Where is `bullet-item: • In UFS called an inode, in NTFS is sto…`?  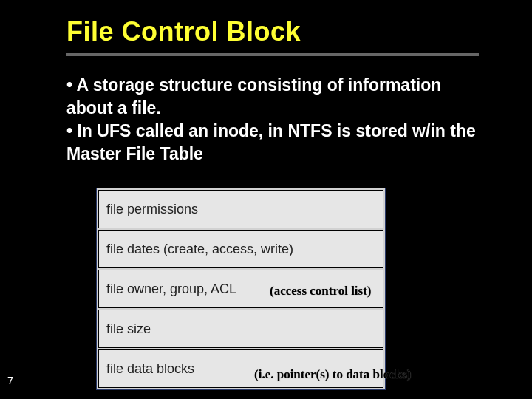 bullet-item: • In UFS called an inode, in NTFS is sto… is located at coordinates (273, 143).